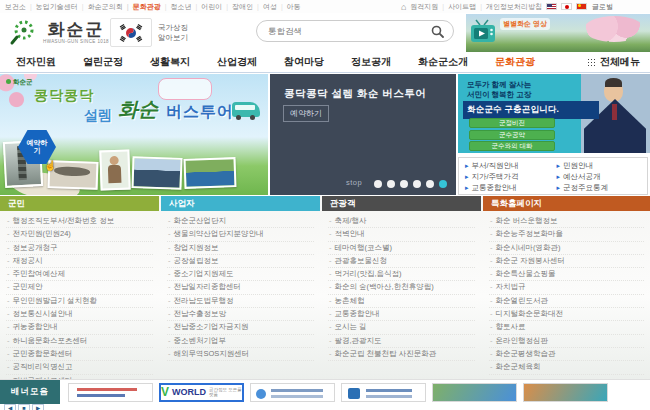 The height and width of the screenshot is (410, 650). Describe the element at coordinates (598, 188) in the screenshot. I see `quick-link: 군정주요통계` at that location.